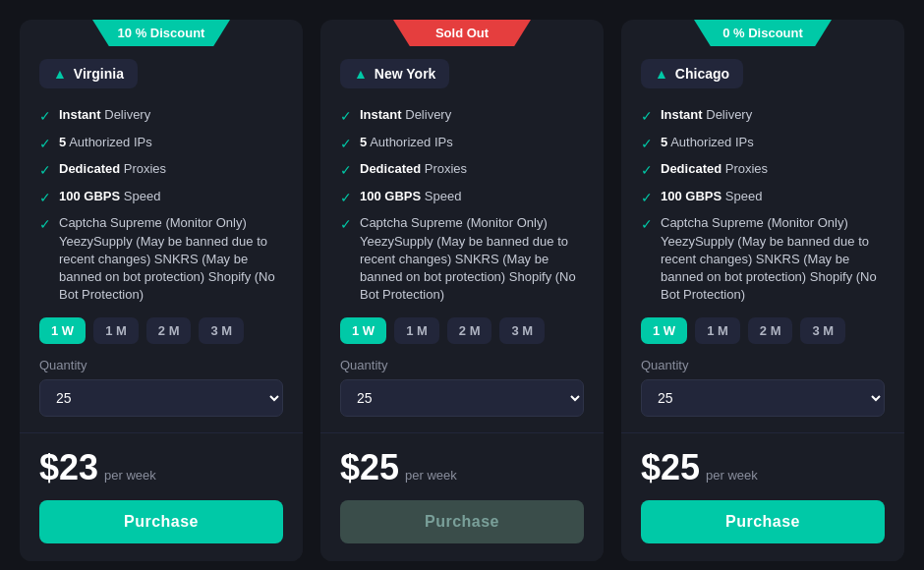 The height and width of the screenshot is (570, 924). What do you see at coordinates (161, 330) in the screenshot?
I see `period-buttons-virginia: 1 W1 M2 M3 M` at bounding box center [161, 330].